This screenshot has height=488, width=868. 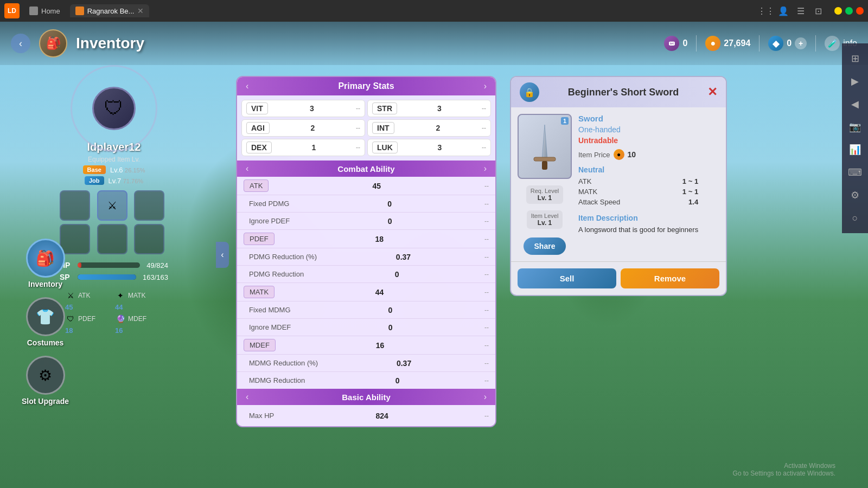 I want to click on arrow-right-icon: ▶, so click(x=855, y=81).